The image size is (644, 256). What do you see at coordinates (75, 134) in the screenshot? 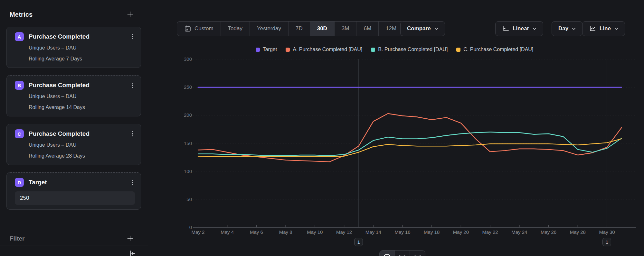
I see `metric-card-header: CPurchase Completed` at bounding box center [75, 134].